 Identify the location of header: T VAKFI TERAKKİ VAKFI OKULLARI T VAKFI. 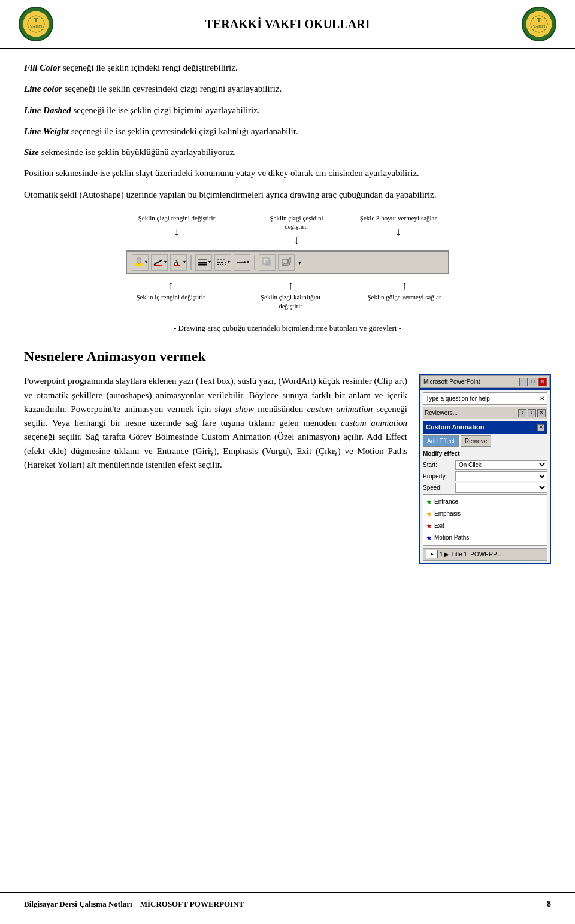
(288, 25).